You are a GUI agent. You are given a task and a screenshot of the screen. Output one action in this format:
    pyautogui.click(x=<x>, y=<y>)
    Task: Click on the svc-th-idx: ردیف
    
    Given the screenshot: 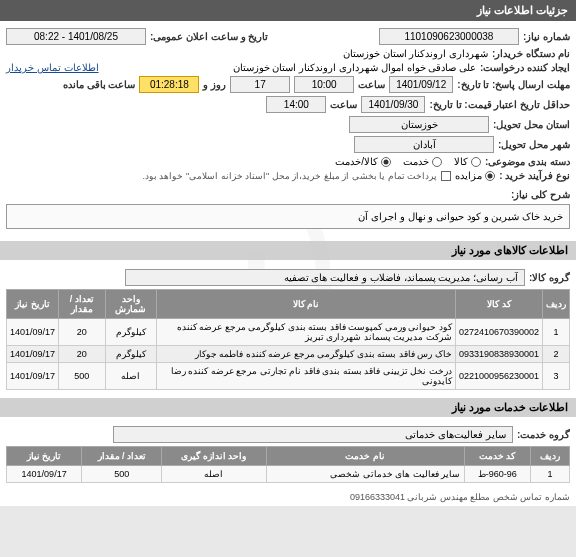 What is the action you would take?
    pyautogui.click(x=550, y=456)
    